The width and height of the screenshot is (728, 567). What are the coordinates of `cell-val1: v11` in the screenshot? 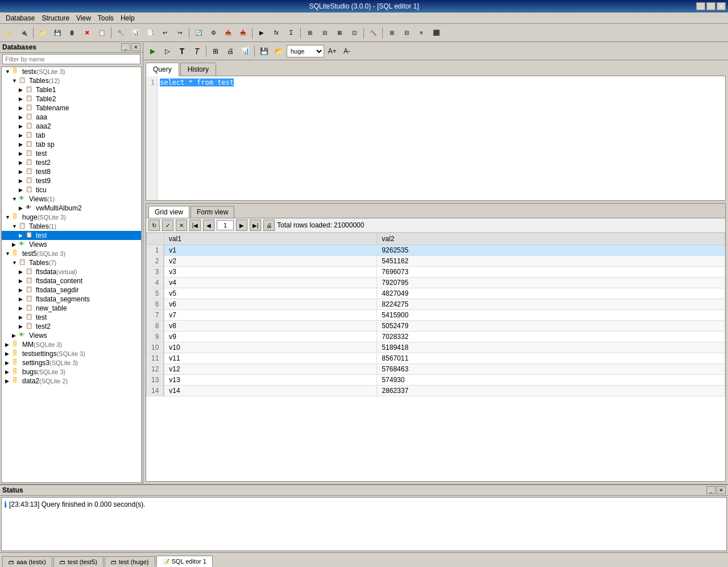 It's located at (271, 358).